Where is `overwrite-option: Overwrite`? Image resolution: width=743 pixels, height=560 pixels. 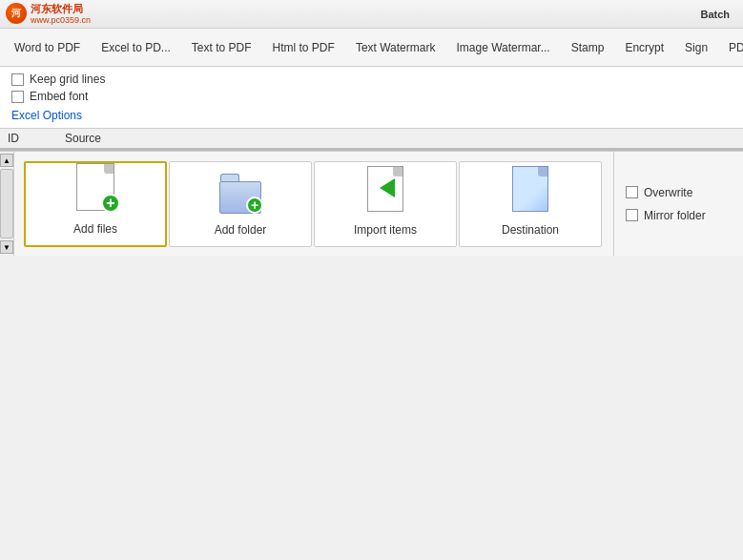
overwrite-option: Overwrite is located at coordinates (679, 193).